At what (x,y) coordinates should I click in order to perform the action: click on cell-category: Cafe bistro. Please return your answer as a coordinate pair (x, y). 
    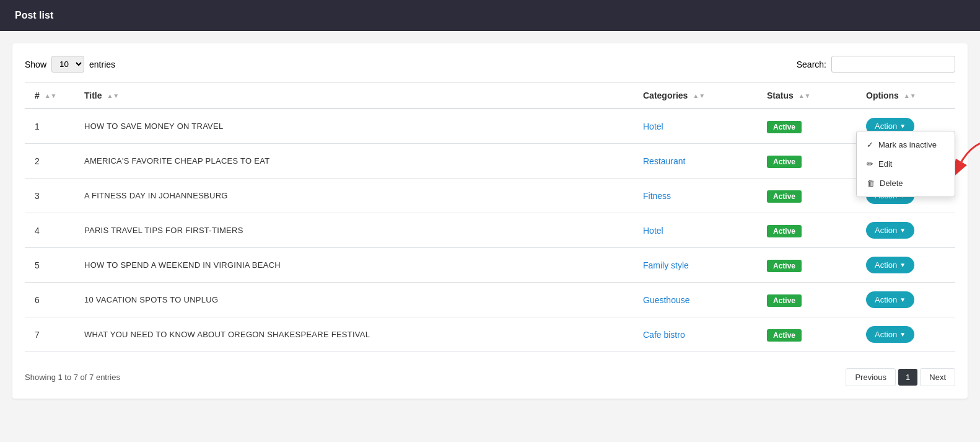
    Looking at the image, I should click on (695, 335).